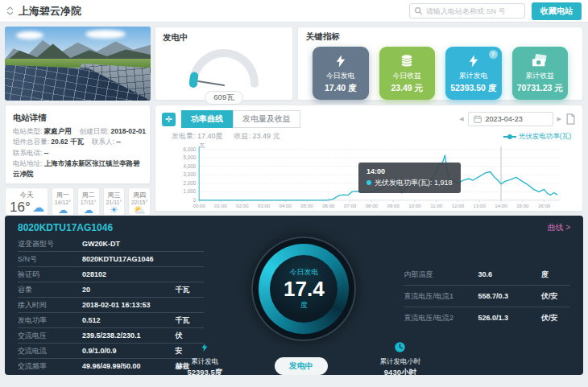 The width and height of the screenshot is (588, 387). What do you see at coordinates (129, 336) in the screenshot?
I see `row-value: 239.5/238.2/230.1` at bounding box center [129, 336].